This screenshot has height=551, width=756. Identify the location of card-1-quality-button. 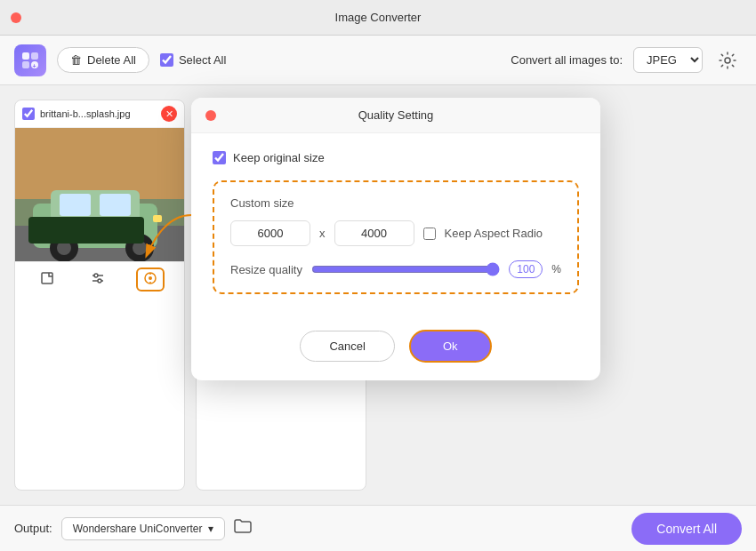
(150, 279).